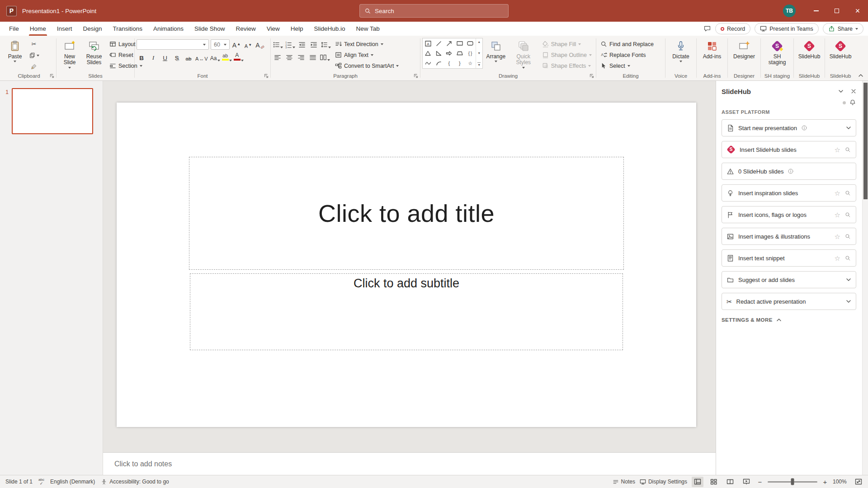  Describe the element at coordinates (42, 482) in the screenshot. I see `spellcheck-button: abc ✓` at that location.